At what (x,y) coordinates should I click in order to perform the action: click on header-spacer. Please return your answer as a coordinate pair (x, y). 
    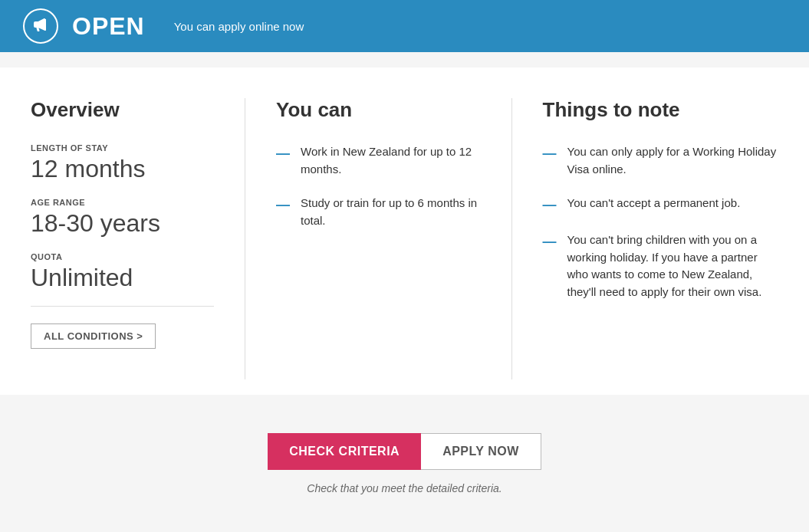
    Looking at the image, I should click on (405, 60).